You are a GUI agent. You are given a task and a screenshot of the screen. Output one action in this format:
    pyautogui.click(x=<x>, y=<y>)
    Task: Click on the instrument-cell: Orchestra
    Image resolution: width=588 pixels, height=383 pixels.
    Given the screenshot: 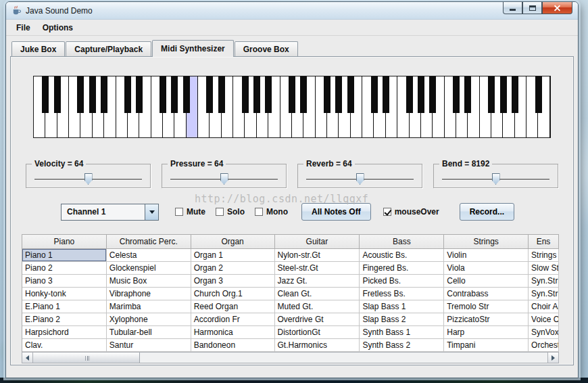 What is the action you would take?
    pyautogui.click(x=543, y=345)
    